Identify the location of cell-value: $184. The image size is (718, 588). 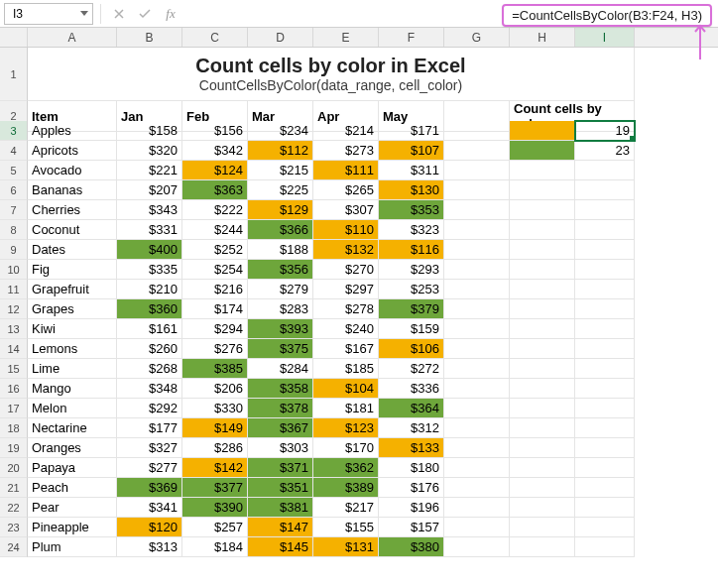
(215, 547).